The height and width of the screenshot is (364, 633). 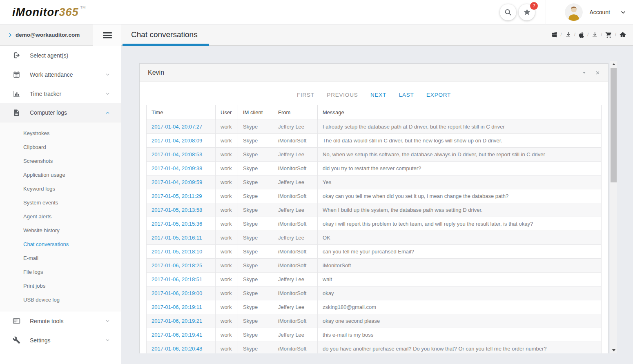 I want to click on sidebar-item-work-attendance: Work attendance, so click(x=60, y=74).